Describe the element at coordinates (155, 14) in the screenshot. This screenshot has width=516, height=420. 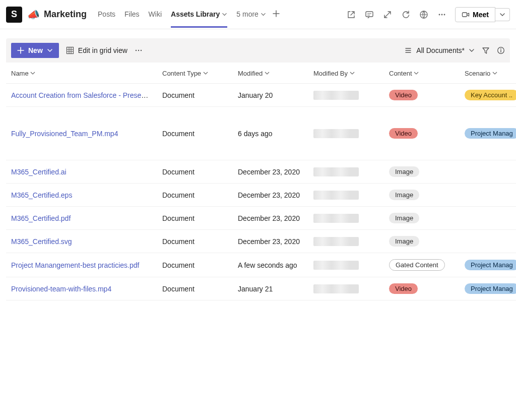
I see `tab-label: Wiki` at that location.